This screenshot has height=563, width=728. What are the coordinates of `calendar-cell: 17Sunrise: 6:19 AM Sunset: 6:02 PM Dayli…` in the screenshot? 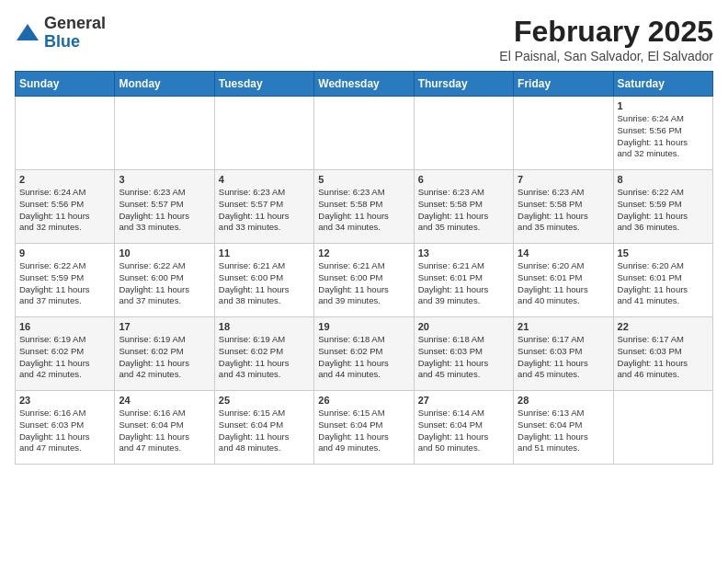 It's located at (165, 354).